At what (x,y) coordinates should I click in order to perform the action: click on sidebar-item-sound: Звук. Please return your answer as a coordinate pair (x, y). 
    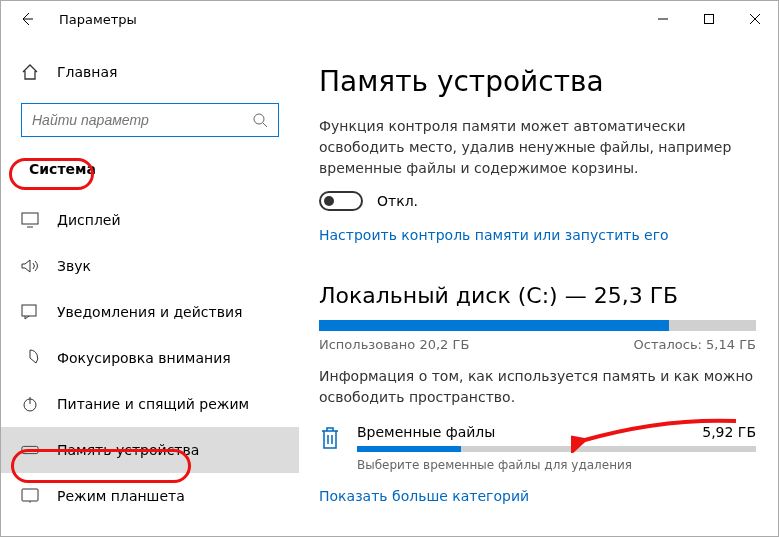
    Looking at the image, I should click on (153, 266).